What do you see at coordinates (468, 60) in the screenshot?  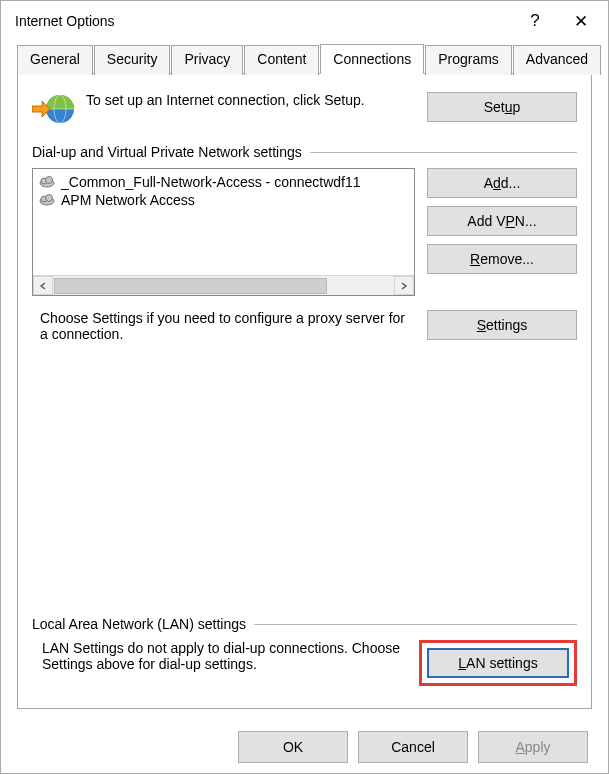 I see `tab-programs: Programs` at bounding box center [468, 60].